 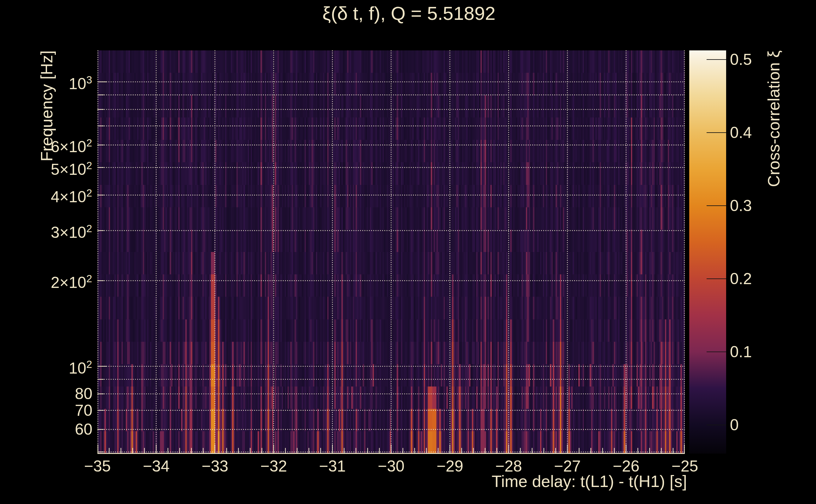 What do you see at coordinates (450, 466) in the screenshot?
I see `x-tick-label: −29` at bounding box center [450, 466].